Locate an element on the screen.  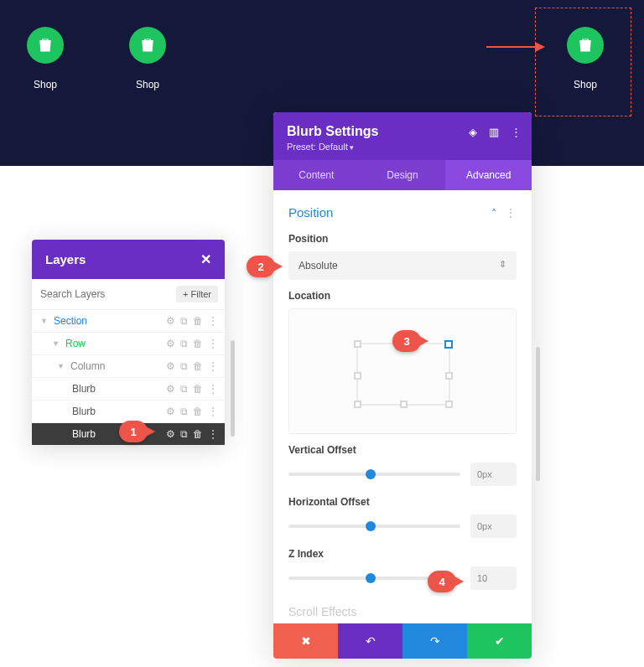
layers-search-row: + Filter is located at coordinates (128, 295).